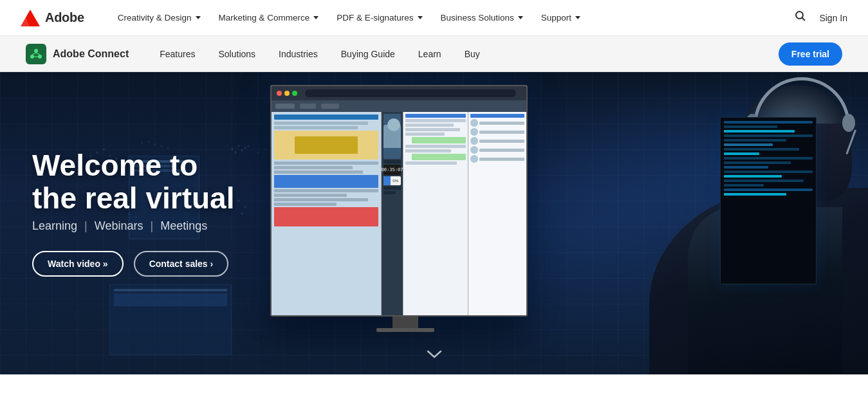 This screenshot has height=395, width=868. What do you see at coordinates (434, 18) in the screenshot?
I see `top-navigation: Adobe Creativity & Design Marketing & Co…` at bounding box center [434, 18].